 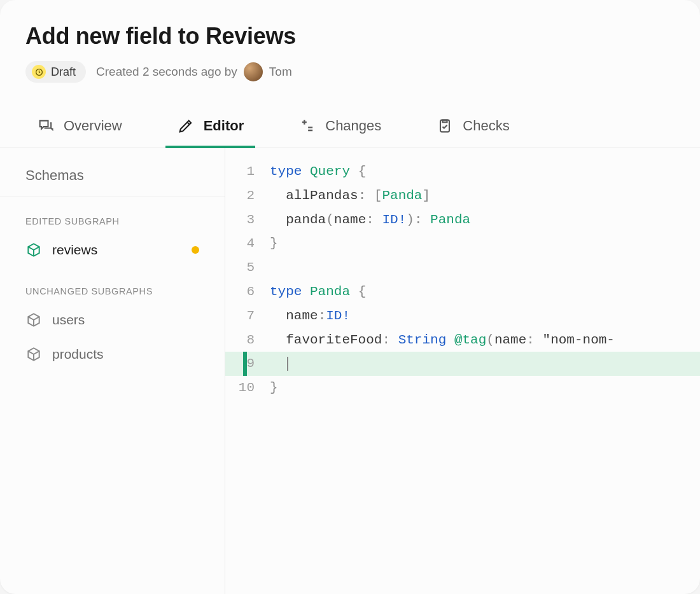 What do you see at coordinates (46, 126) in the screenshot?
I see `chat-icon` at bounding box center [46, 126].